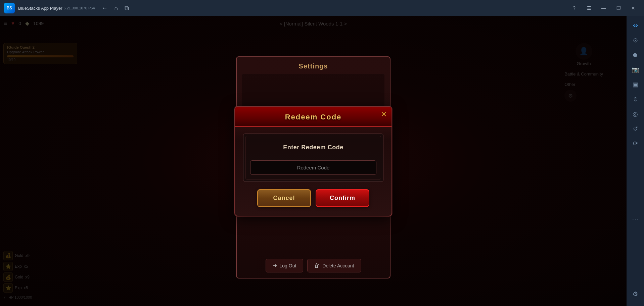  What do you see at coordinates (40, 8) in the screenshot?
I see `app-name: BlueStacks App Player` at bounding box center [40, 8].